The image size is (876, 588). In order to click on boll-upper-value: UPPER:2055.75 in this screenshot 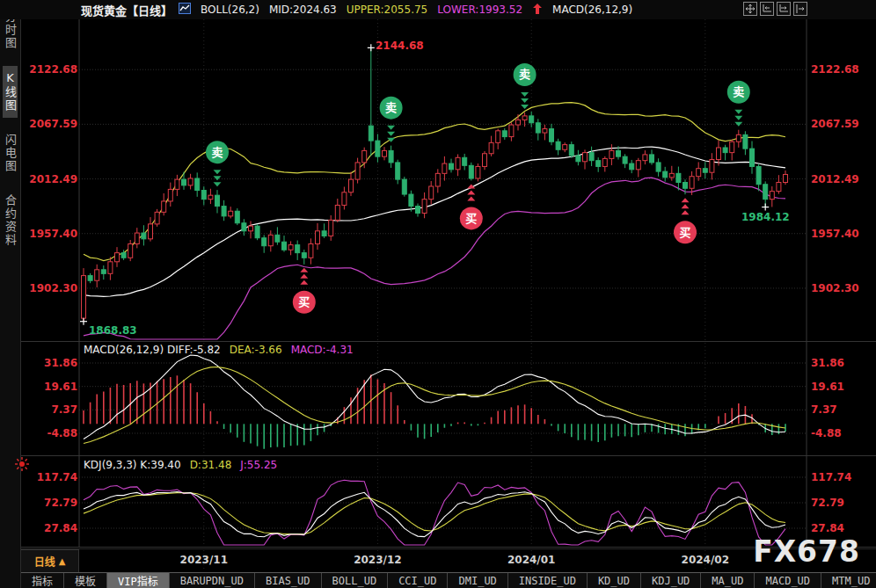, I will do `click(387, 10)`.